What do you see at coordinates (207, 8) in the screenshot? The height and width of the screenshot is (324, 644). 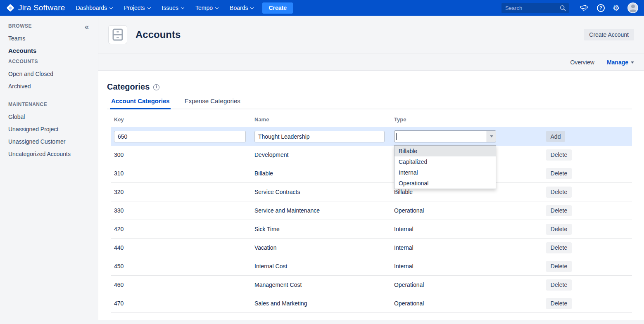 I see `nav-item-tempo: Tempo` at bounding box center [207, 8].